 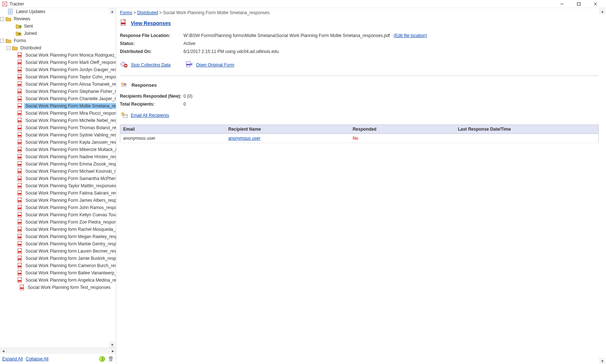 What do you see at coordinates (58, 135) in the screenshot?
I see `tree-item: -Social Work Planning Form Sydnie Vahlin…` at bounding box center [58, 135].